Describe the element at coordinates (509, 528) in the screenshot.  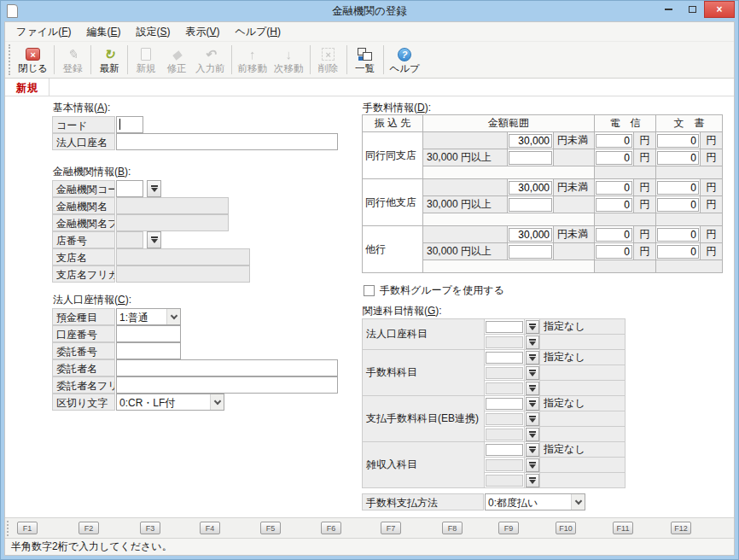
I see `fkey-f9: F9` at that location.